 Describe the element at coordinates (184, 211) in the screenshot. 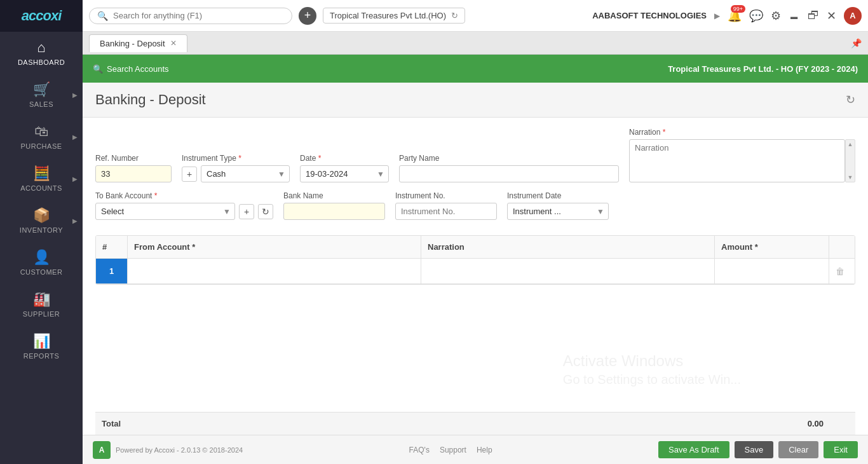

I see `bank-account-wrap: Select ▼ + ↻` at that location.